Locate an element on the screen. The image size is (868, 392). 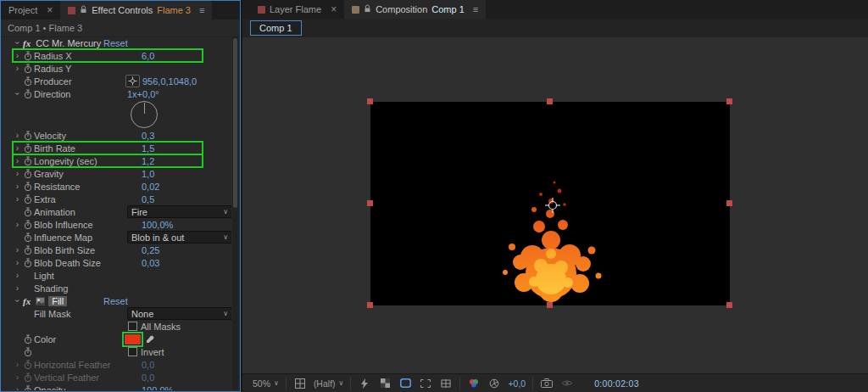
region-of-interest-icon is located at coordinates (426, 384).